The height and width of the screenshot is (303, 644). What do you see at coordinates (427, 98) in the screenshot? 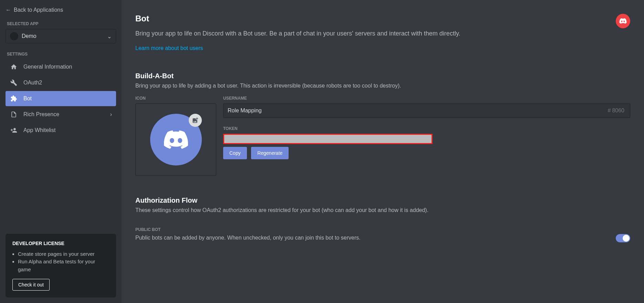
I see `username-label: USERNAME` at bounding box center [427, 98].